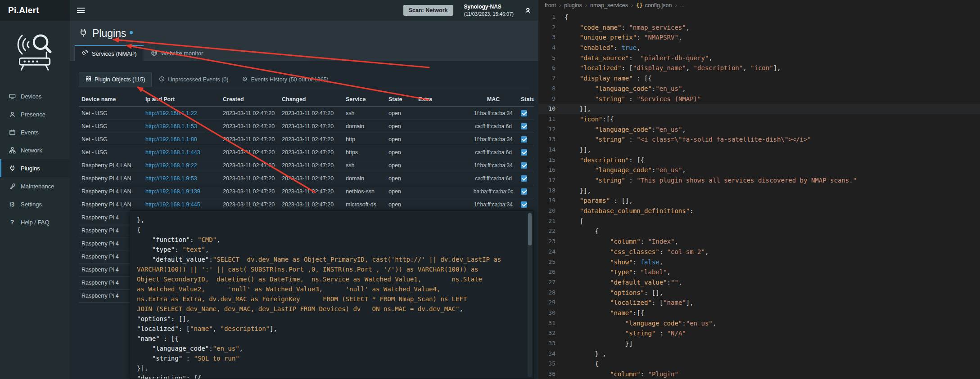 The height and width of the screenshot is (379, 980). I want to click on col-device-name: Device name, so click(111, 100).